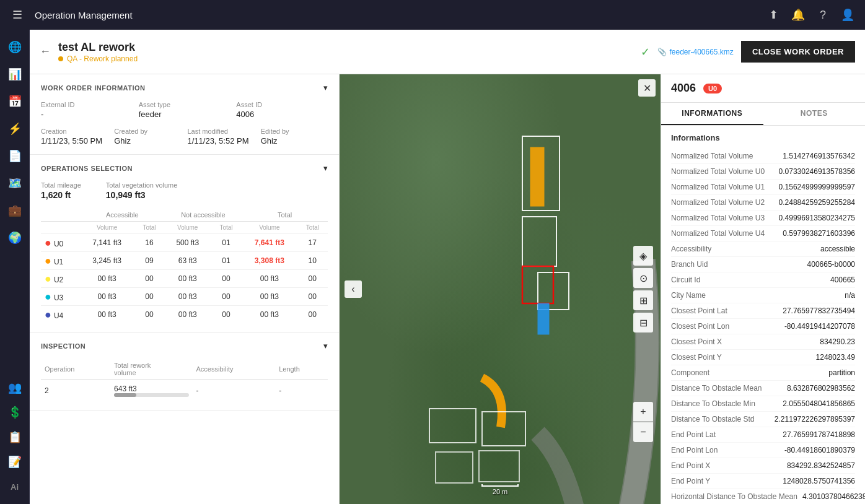 This screenshot has width=865, height=504. Describe the element at coordinates (820, 326) in the screenshot. I see `info-row-value: -80.44919414207078` at that location.